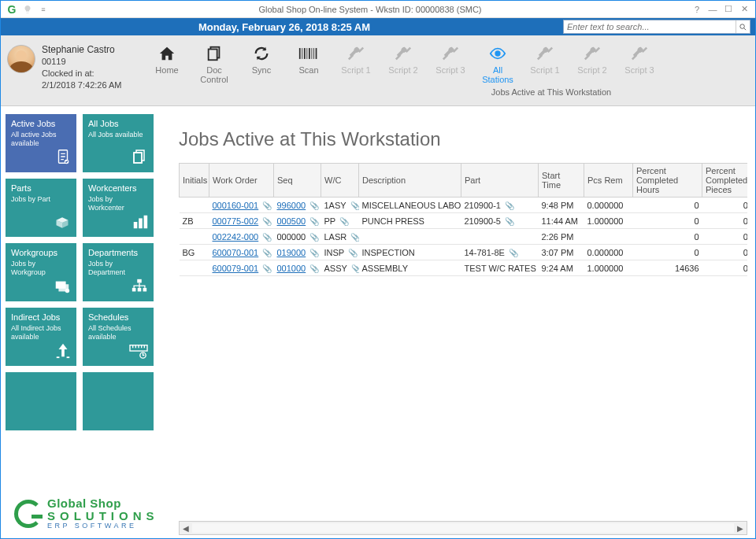 Image resolution: width=756 pixels, height=539 pixels. What do you see at coordinates (697, 9) in the screenshot?
I see `help-icon: ?` at bounding box center [697, 9].